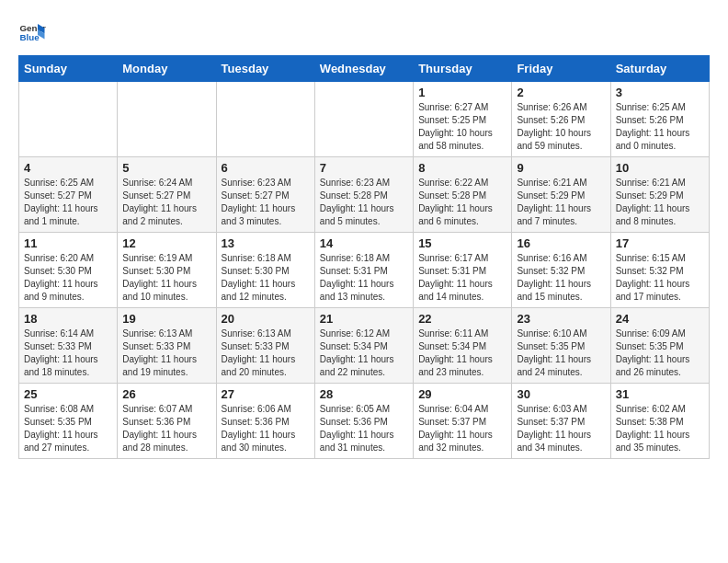 Image resolution: width=728 pixels, height=563 pixels. What do you see at coordinates (166, 318) in the screenshot?
I see `day-number: 19` at bounding box center [166, 318].